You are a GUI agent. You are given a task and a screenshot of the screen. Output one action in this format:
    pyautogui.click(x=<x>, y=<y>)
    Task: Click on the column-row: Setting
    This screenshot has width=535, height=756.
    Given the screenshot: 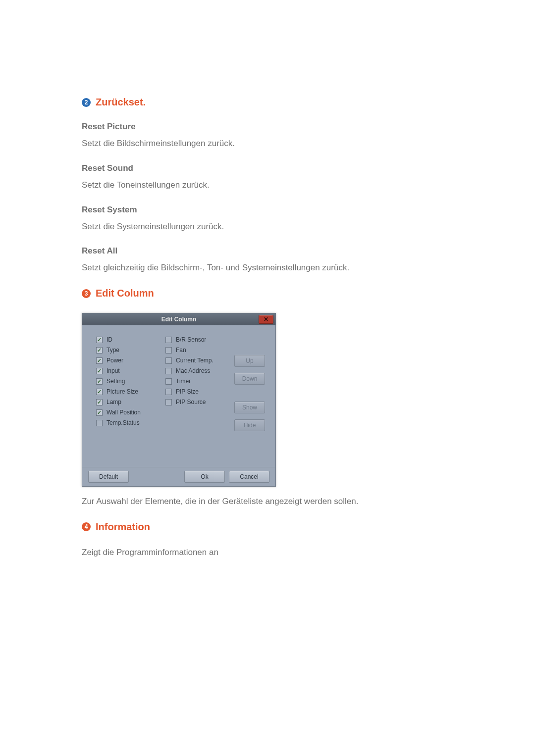 What is the action you would take?
    pyautogui.click(x=131, y=381)
    